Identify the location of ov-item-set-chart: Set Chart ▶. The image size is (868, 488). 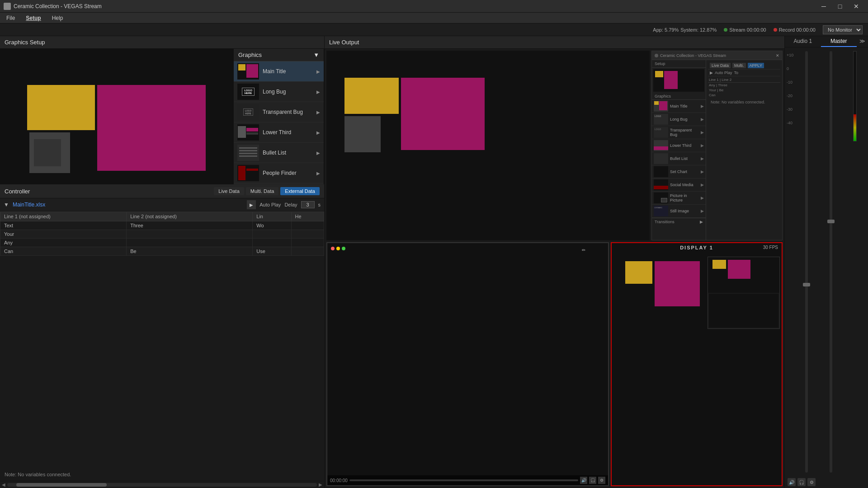
(679, 172).